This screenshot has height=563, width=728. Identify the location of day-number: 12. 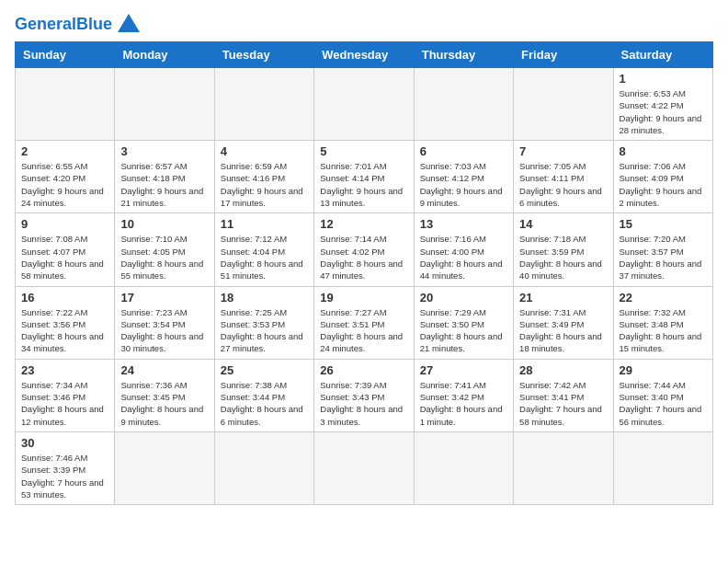
(364, 224).